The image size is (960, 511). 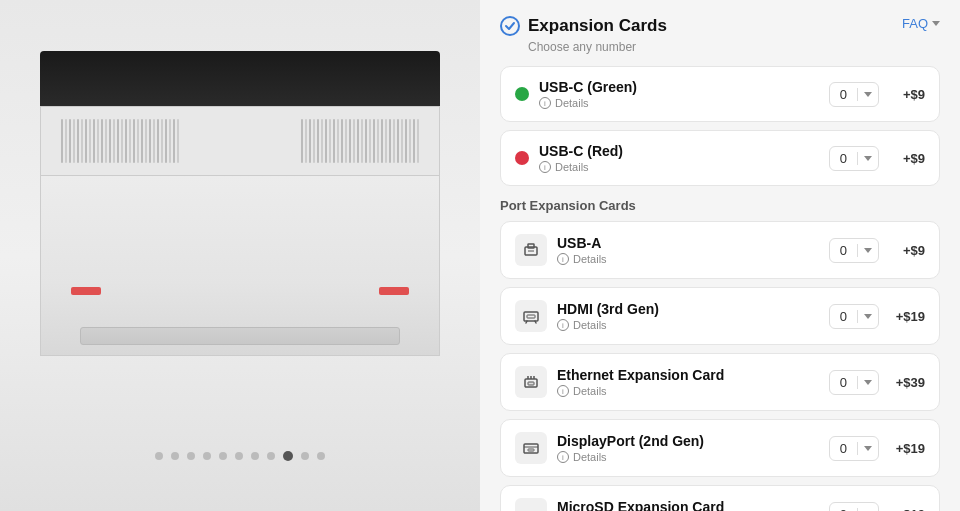 I want to click on red-dot-icon, so click(x=522, y=158).